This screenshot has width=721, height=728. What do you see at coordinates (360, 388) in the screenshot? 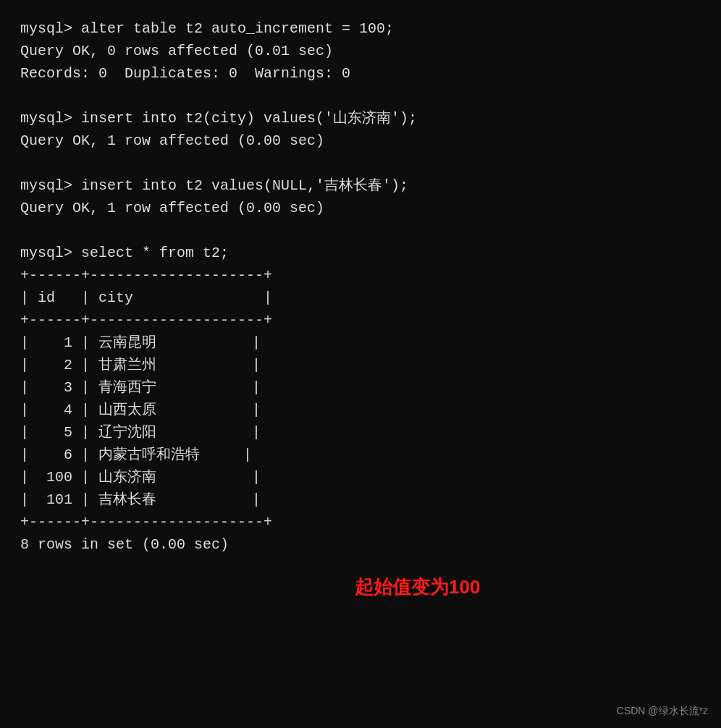
I see `terminal-line: | 3 | 青海西宁 |` at bounding box center [360, 388].